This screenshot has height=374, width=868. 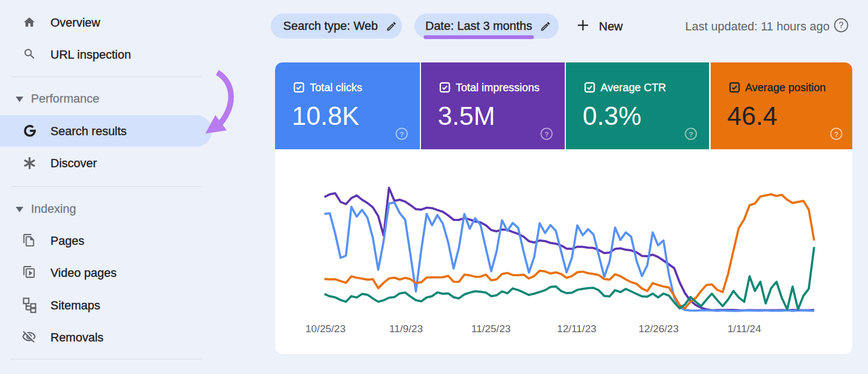 What do you see at coordinates (406, 329) in the screenshot?
I see `svg-text: 11/9/23` at bounding box center [406, 329].